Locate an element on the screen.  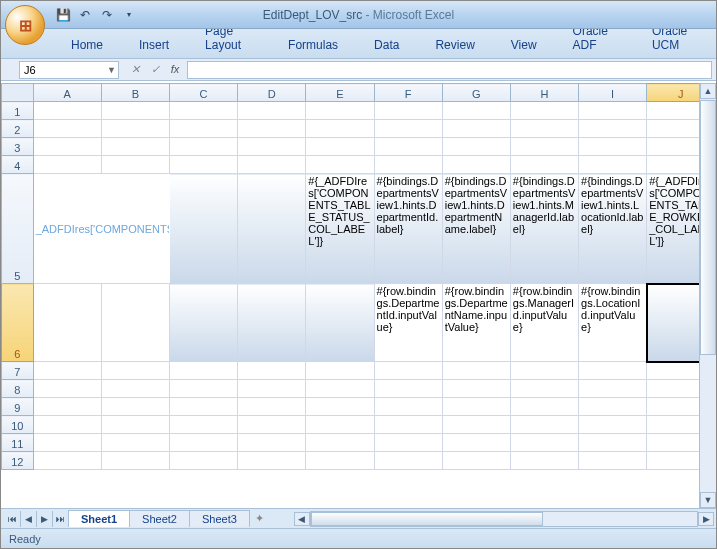
row-header: 10 is located at coordinates (18, 425).